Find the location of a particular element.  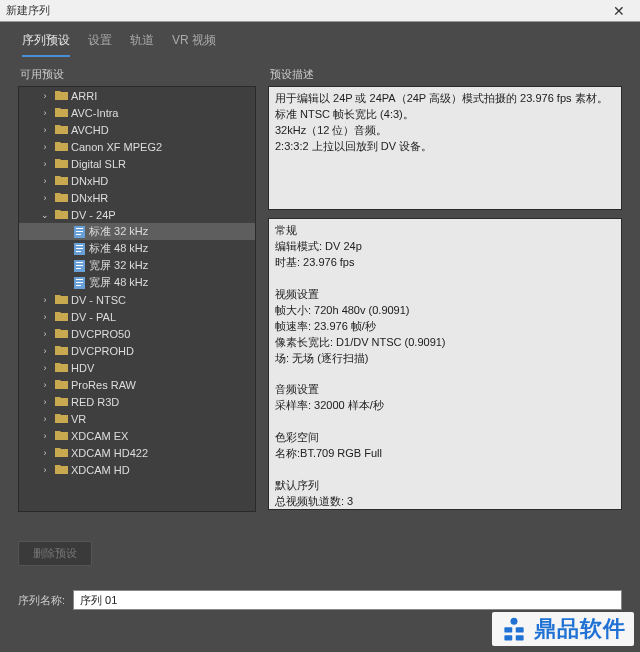

tree-folder: ›ProRes RAW is located at coordinates (137, 384).